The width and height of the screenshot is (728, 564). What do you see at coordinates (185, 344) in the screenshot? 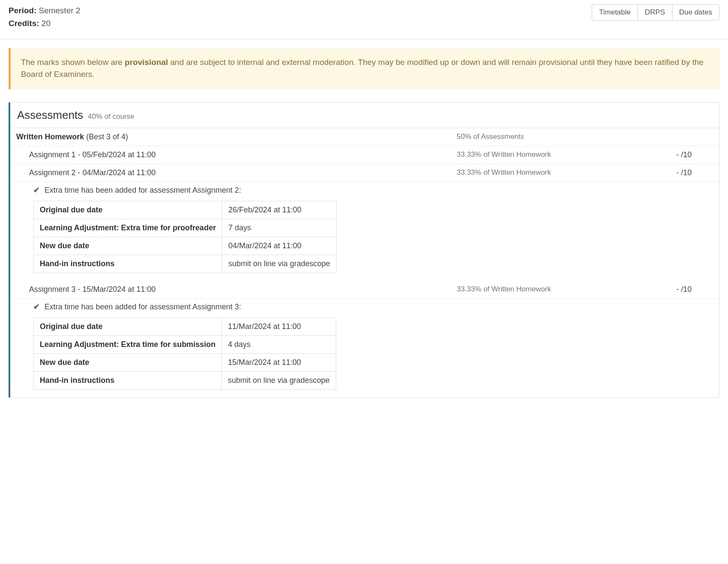
I see `extension-detail-row: Learning Adjustment: Extra time for subm…` at bounding box center [185, 344].